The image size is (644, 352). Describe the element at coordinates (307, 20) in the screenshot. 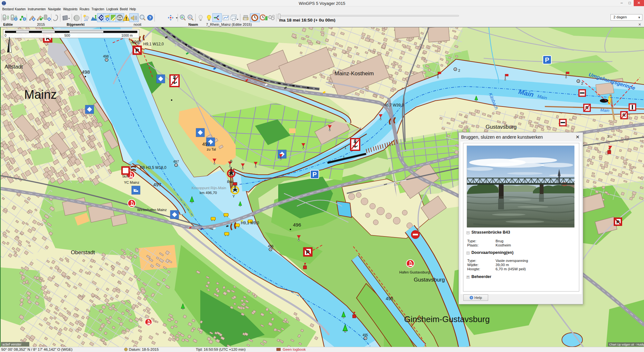

I see `svg-text: ma 18 mei 16:50 (+ 0u 00m)` at that location.